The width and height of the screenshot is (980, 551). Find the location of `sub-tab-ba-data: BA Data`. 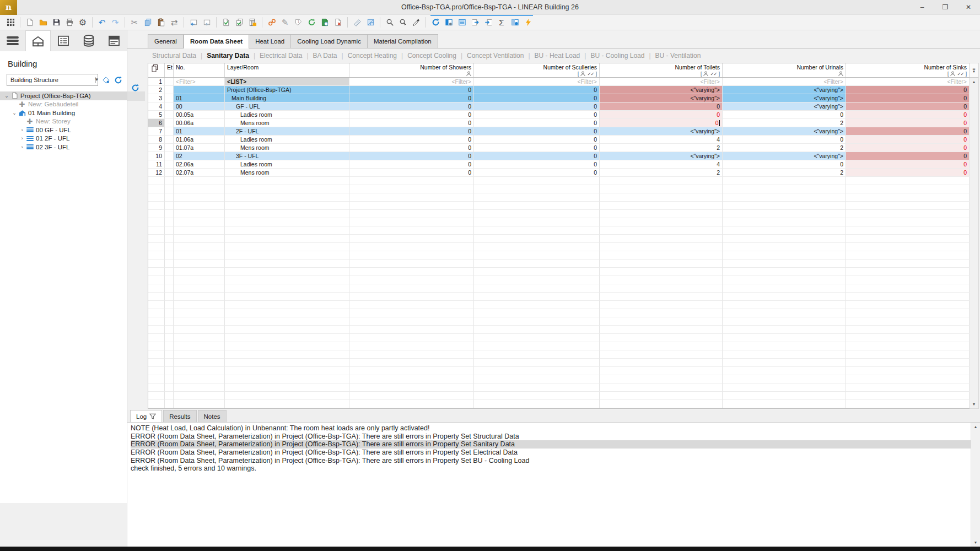

sub-tab-ba-data: BA Data is located at coordinates (325, 56).